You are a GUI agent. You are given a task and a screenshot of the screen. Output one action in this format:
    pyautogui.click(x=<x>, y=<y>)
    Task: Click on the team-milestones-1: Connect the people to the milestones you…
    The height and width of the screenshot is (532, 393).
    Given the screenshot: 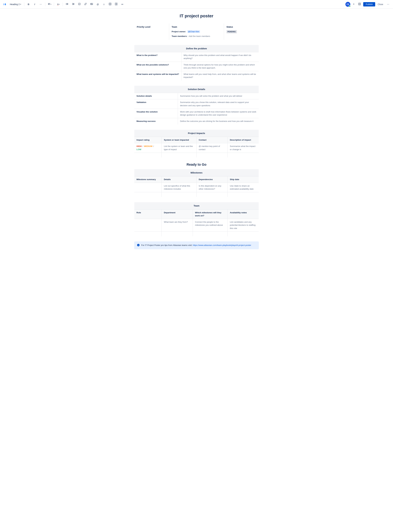 What is the action you would take?
    pyautogui.click(x=210, y=225)
    